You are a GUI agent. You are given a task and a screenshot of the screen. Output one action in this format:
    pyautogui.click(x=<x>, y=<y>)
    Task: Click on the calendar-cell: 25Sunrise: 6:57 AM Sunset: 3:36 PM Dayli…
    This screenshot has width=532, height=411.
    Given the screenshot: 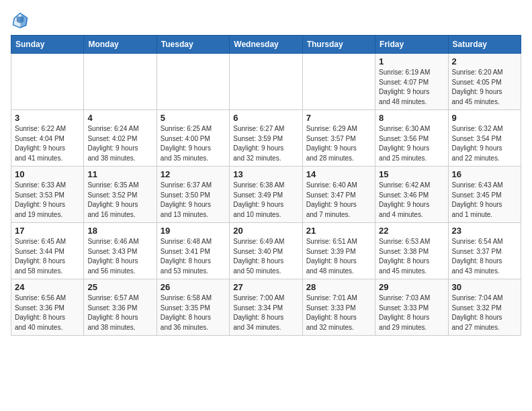 What is the action you would take?
    pyautogui.click(x=120, y=308)
    